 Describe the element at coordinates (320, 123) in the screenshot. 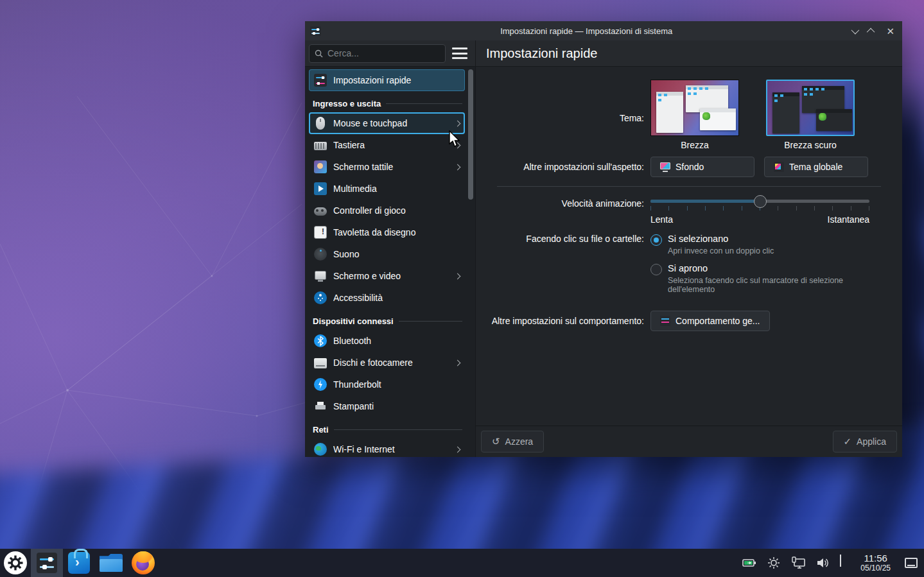

I see `mouse-icon` at that location.